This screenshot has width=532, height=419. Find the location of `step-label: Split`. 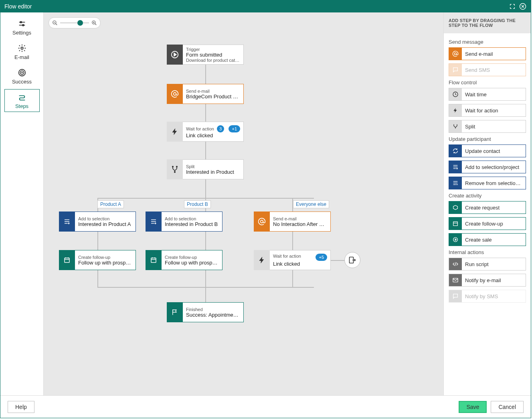

step-label: Split is located at coordinates (494, 127).